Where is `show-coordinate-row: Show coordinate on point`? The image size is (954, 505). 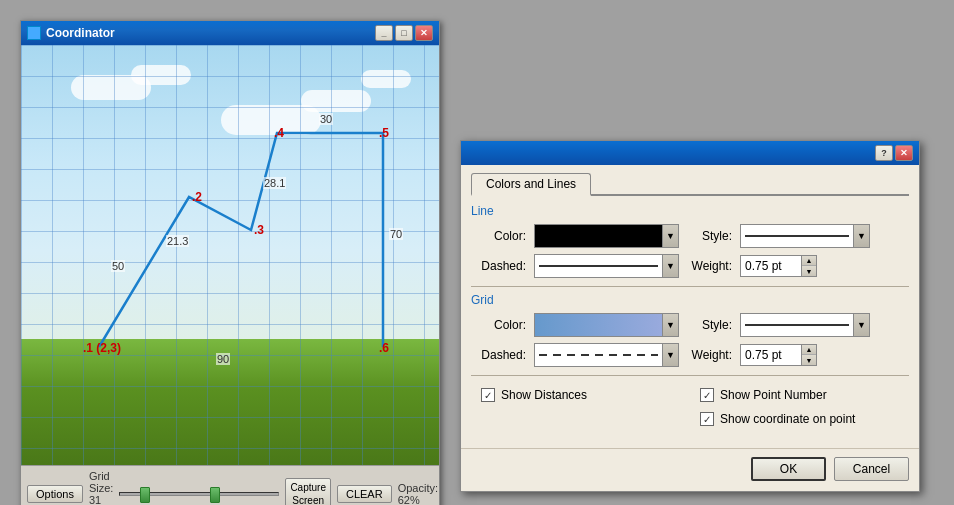 show-coordinate-row: Show coordinate on point is located at coordinates (800, 419).